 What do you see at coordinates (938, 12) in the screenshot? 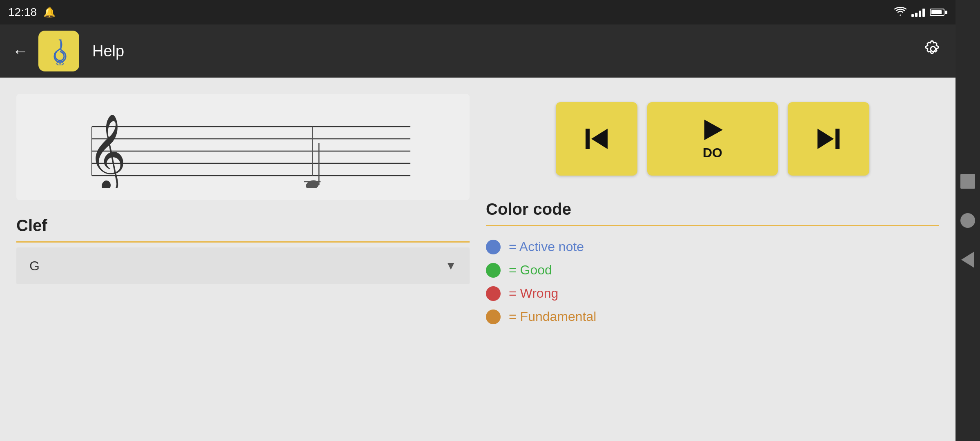
I see `battery-icon` at bounding box center [938, 12].